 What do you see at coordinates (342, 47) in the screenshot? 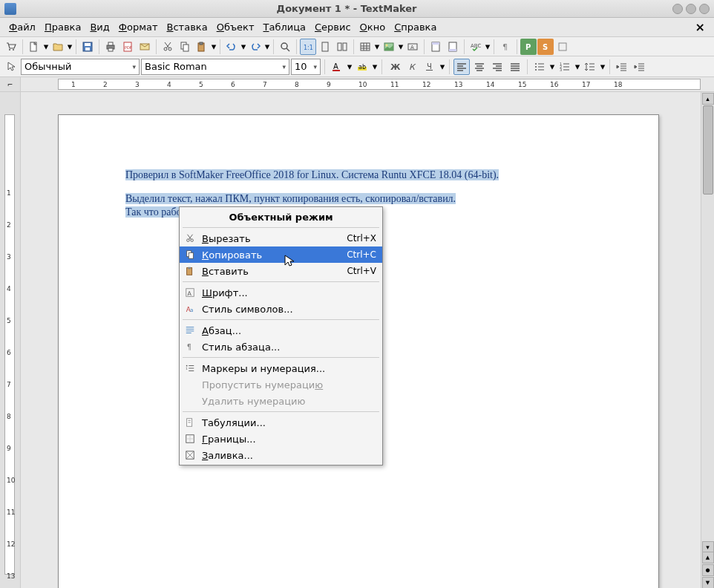
I see `twopage-button` at bounding box center [342, 47].